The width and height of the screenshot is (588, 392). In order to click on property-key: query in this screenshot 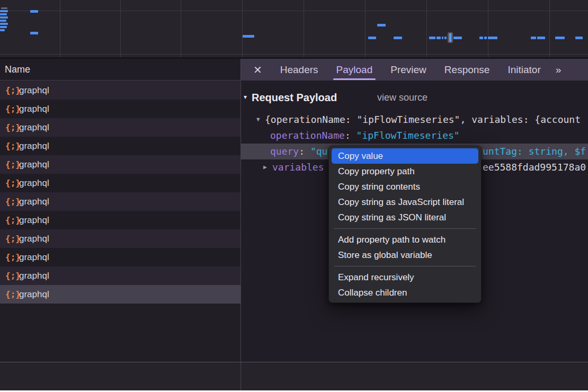, I will do `click(284, 152)`.